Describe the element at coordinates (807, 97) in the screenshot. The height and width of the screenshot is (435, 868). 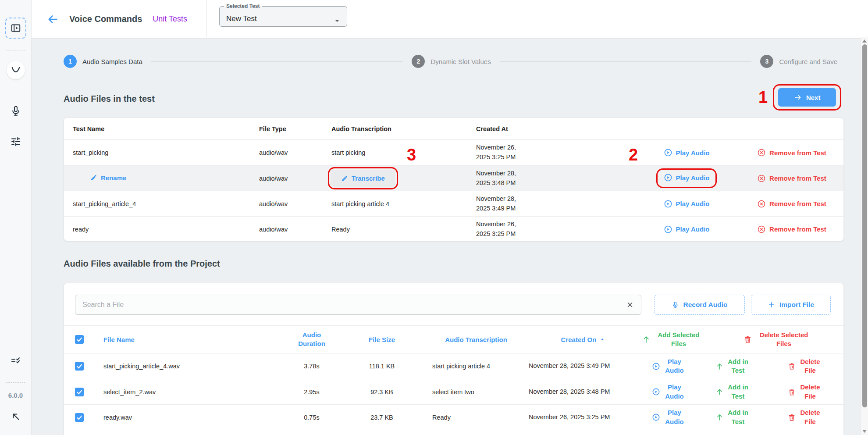
I see `next-button: Next` at that location.